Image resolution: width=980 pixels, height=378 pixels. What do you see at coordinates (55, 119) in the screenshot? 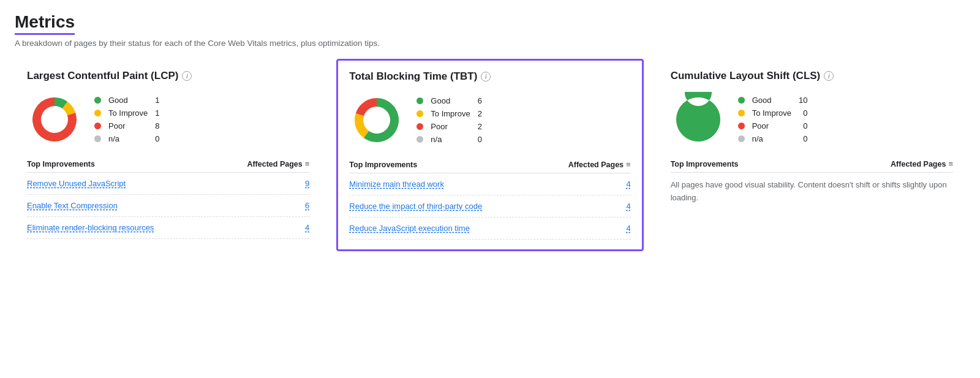
I see `donut-chart-lcp` at bounding box center [55, 119].